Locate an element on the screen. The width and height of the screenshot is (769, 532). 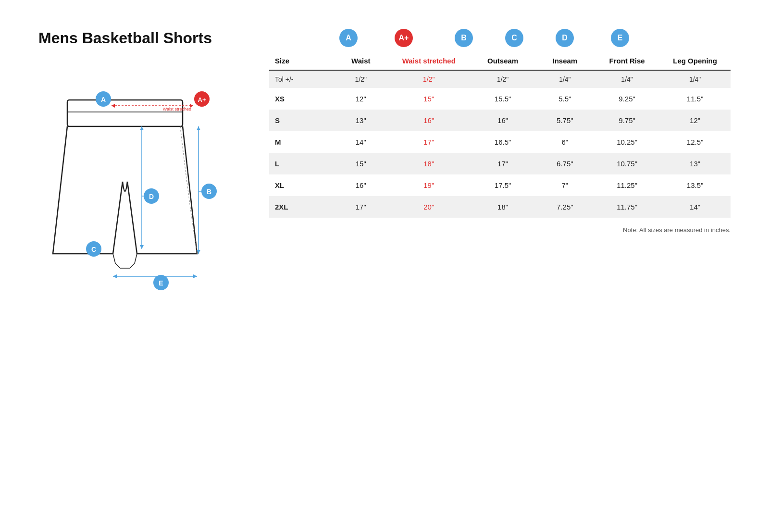
cell-front_rise: 11.75" is located at coordinates (627, 207).